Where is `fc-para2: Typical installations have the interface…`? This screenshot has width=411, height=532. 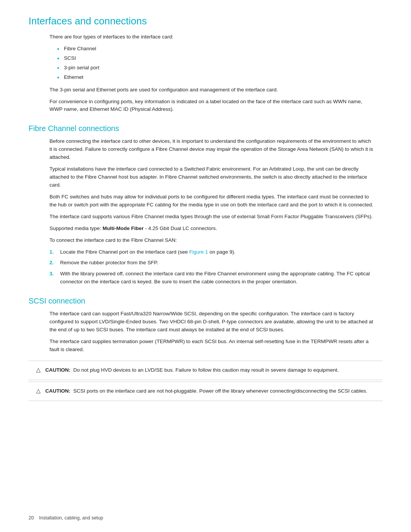 fc-para2: Typical installations have the interface… is located at coordinates (212, 177).